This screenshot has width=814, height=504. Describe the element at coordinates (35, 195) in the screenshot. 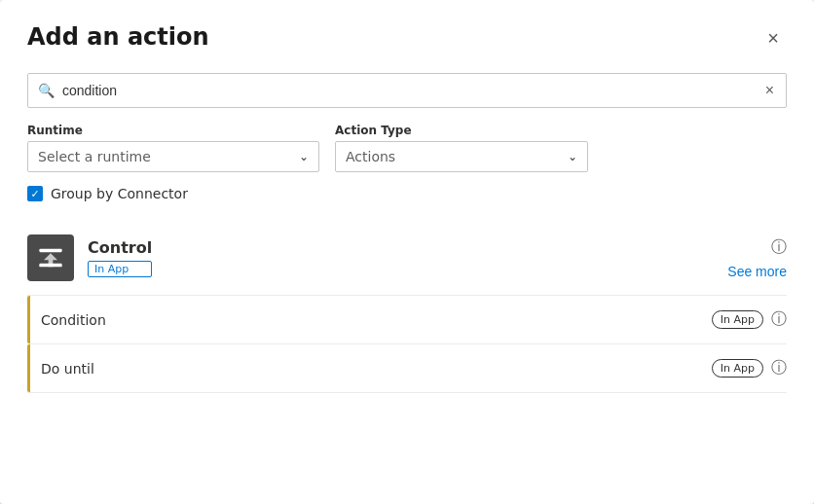

I see `checkbox-check-icon: ✓` at that location.